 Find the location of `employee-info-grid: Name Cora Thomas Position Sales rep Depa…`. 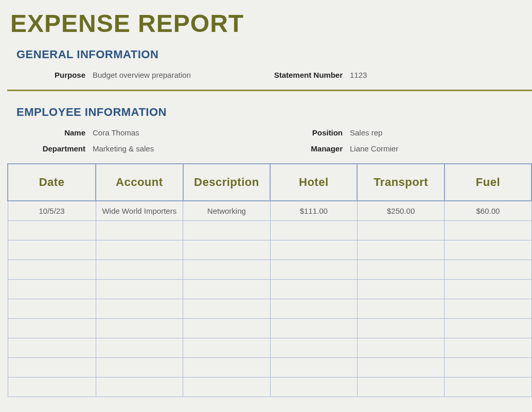

employee-info-grid: Name Cora Thomas Position Sales rep Depa… is located at coordinates (266, 141).